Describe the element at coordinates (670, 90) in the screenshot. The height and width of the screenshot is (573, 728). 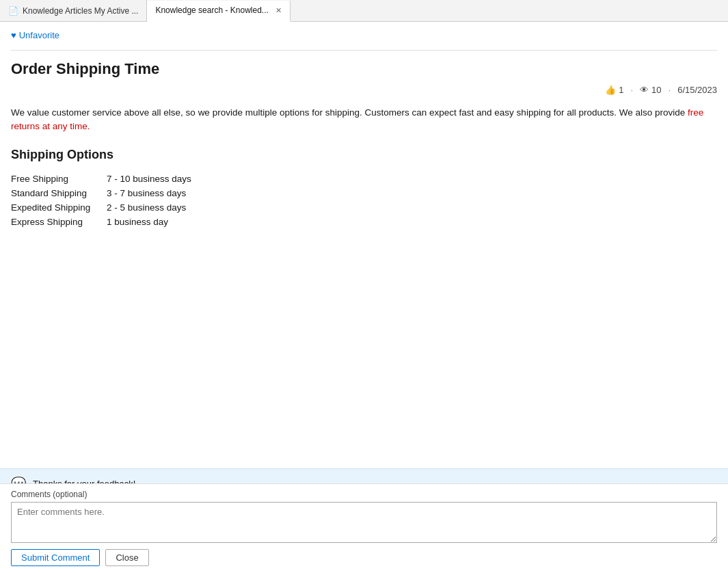
I see `meta-sep2: ·` at that location.